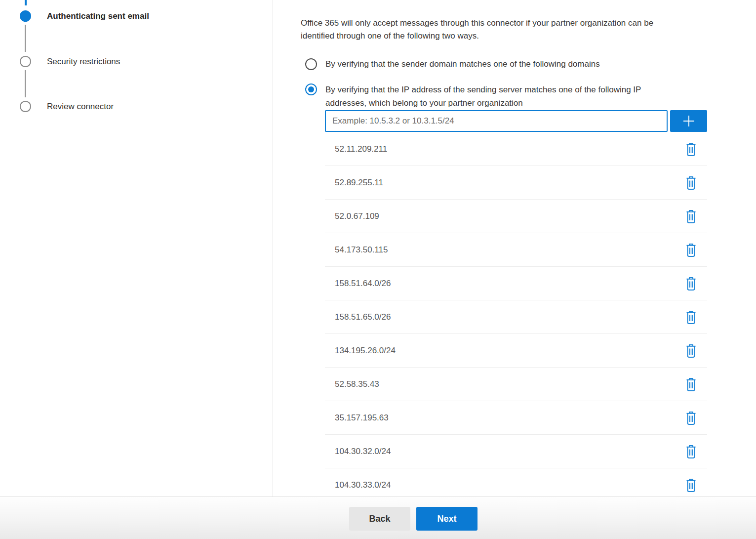 The height and width of the screenshot is (539, 756). What do you see at coordinates (361, 250) in the screenshot?
I see `ip-address-text: 54.173.50.115` at bounding box center [361, 250].